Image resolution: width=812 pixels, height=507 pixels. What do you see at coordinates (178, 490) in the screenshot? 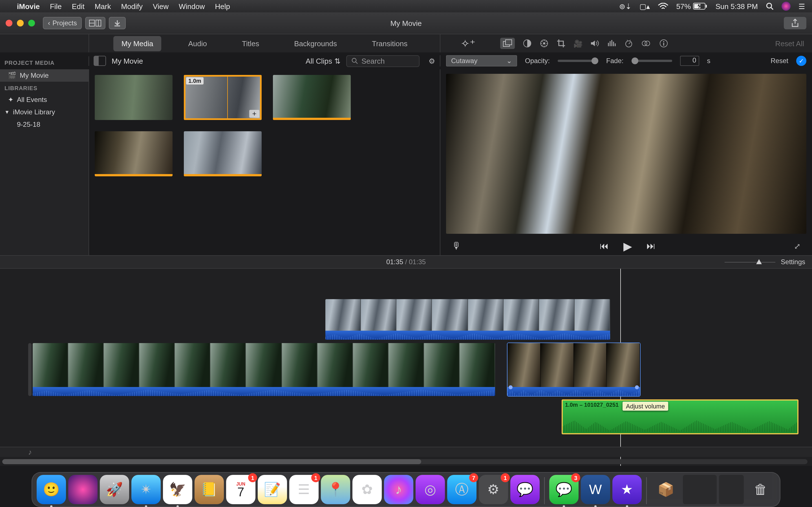
I see `dock-mail: 🦅` at bounding box center [178, 490].